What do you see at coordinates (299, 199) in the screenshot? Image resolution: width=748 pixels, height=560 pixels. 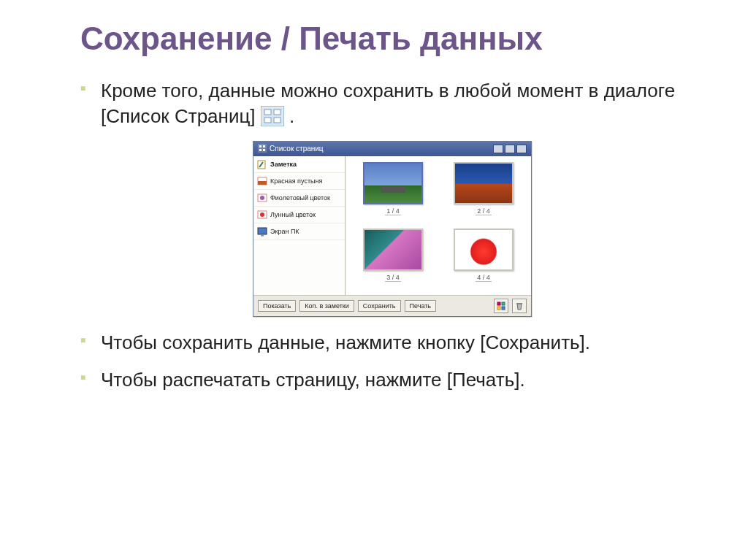 I see `sidebar-item-violet: Фиолетовый цветок` at bounding box center [299, 199].